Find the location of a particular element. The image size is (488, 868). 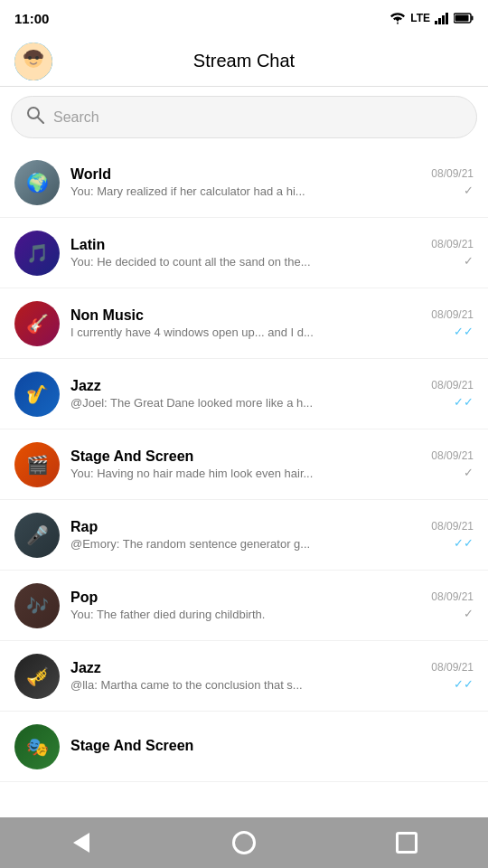

recent-icon is located at coordinates (407, 843).